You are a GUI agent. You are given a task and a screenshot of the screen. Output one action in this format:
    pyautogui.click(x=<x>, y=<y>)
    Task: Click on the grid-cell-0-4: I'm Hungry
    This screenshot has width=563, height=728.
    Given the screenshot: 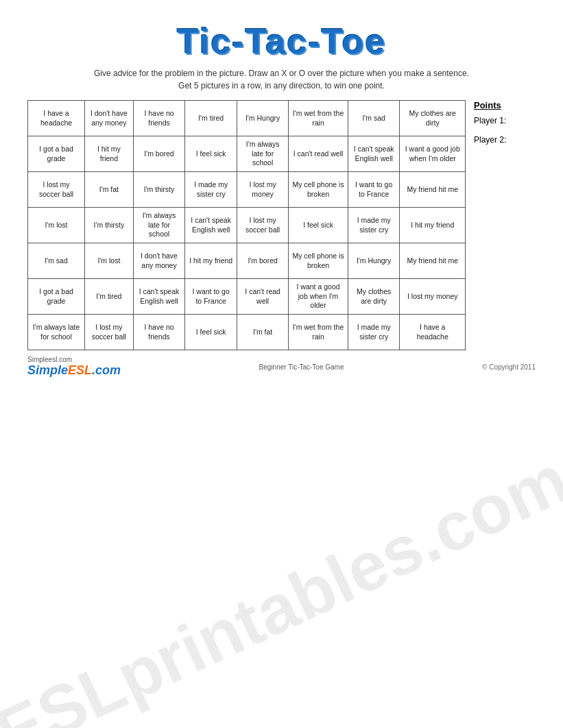 What is the action you would take?
    pyautogui.click(x=262, y=119)
    